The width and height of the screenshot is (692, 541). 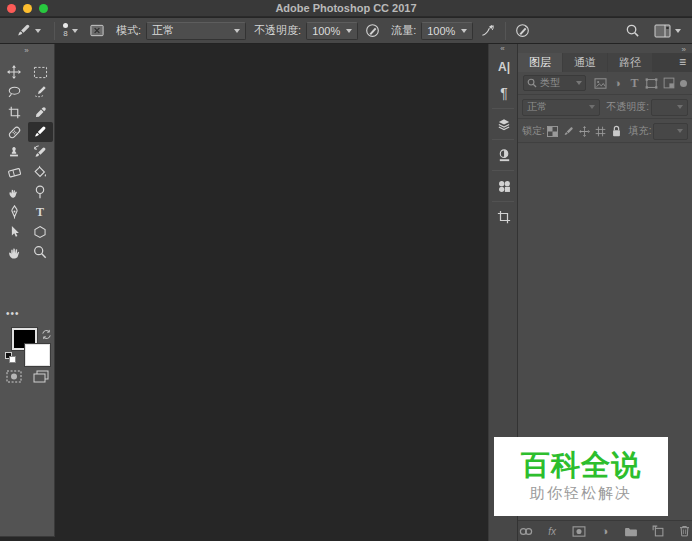 What do you see at coordinates (552, 531) in the screenshot?
I see `layer-style-button: fx` at bounding box center [552, 531].